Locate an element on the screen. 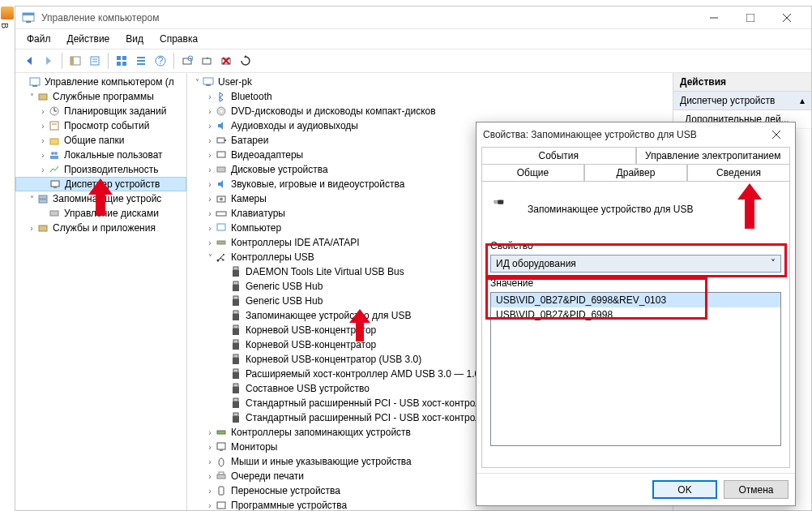 The width and height of the screenshot is (812, 511). tree-services-apps: ›Службы и приложения is located at coordinates (100, 228).